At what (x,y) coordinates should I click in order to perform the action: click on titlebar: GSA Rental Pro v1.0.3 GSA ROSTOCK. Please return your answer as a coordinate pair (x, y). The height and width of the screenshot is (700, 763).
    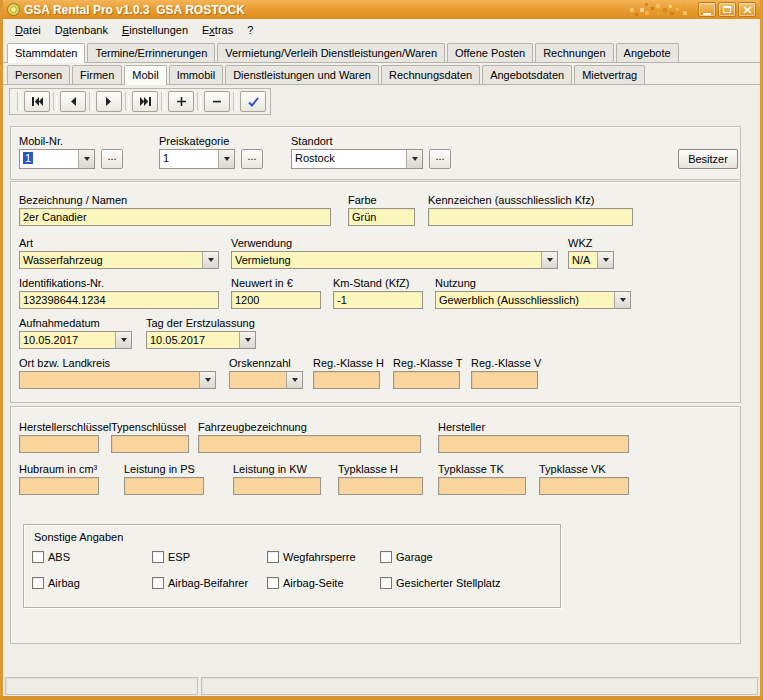
    Looking at the image, I should click on (382, 10).